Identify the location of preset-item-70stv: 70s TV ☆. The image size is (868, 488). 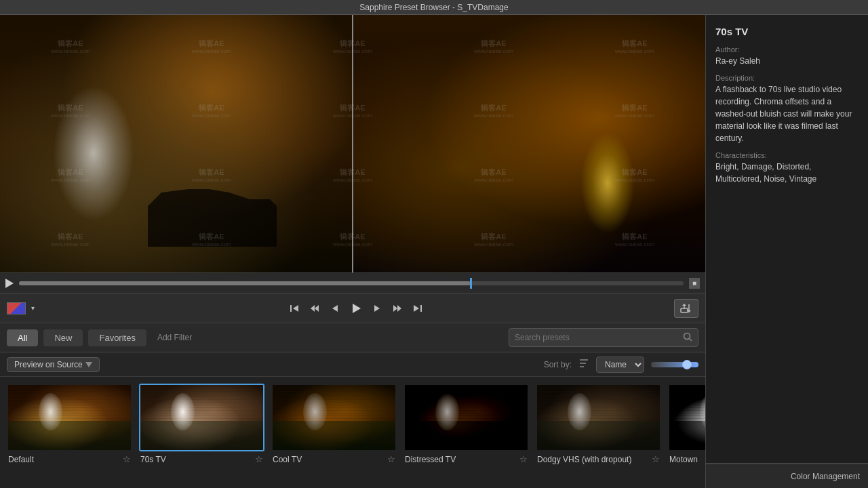
(202, 424).